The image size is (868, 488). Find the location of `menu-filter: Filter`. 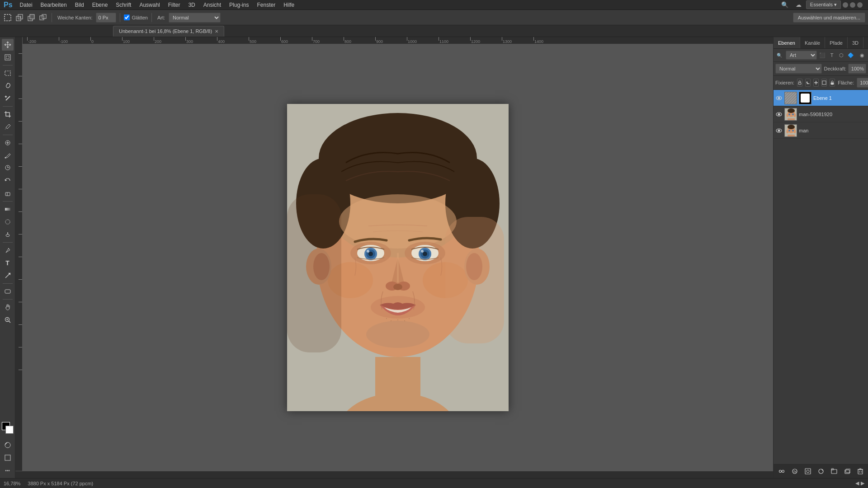

menu-filter: Filter is located at coordinates (175, 5).